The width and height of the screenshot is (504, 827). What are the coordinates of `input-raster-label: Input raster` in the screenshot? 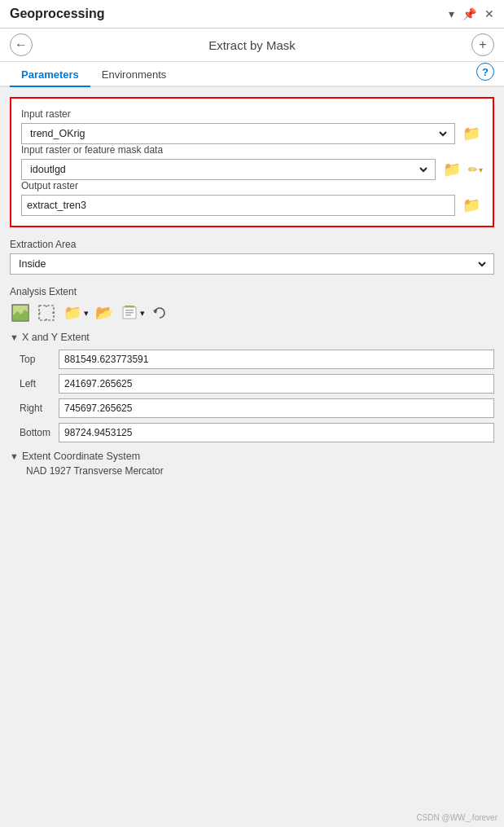 It's located at (252, 114).